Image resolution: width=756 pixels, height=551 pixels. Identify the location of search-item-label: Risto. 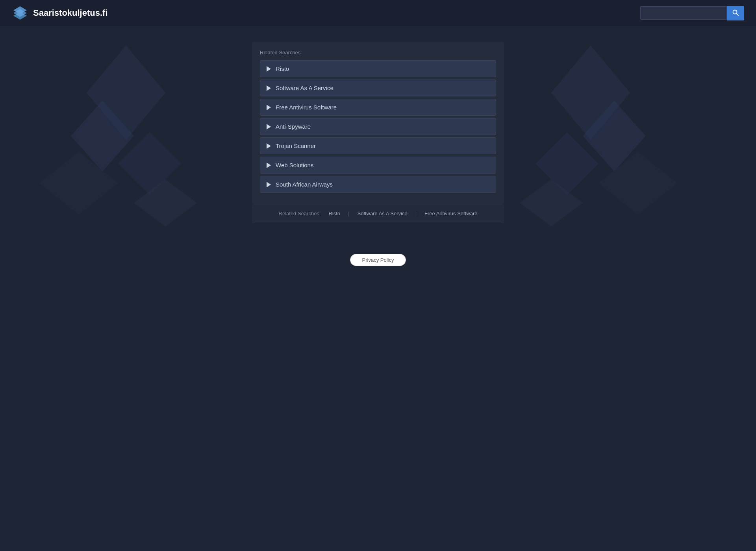
(282, 68).